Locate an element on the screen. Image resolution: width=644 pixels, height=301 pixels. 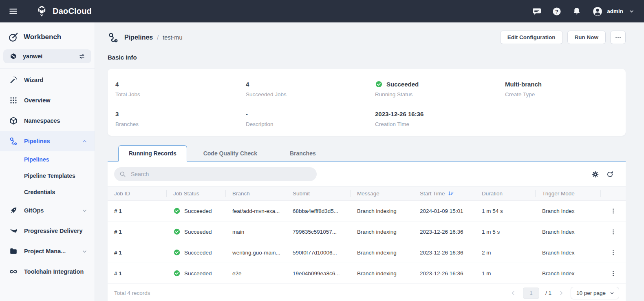
tab-bar: Running RecordsCode Quality CheckBranche… is located at coordinates (367, 153).